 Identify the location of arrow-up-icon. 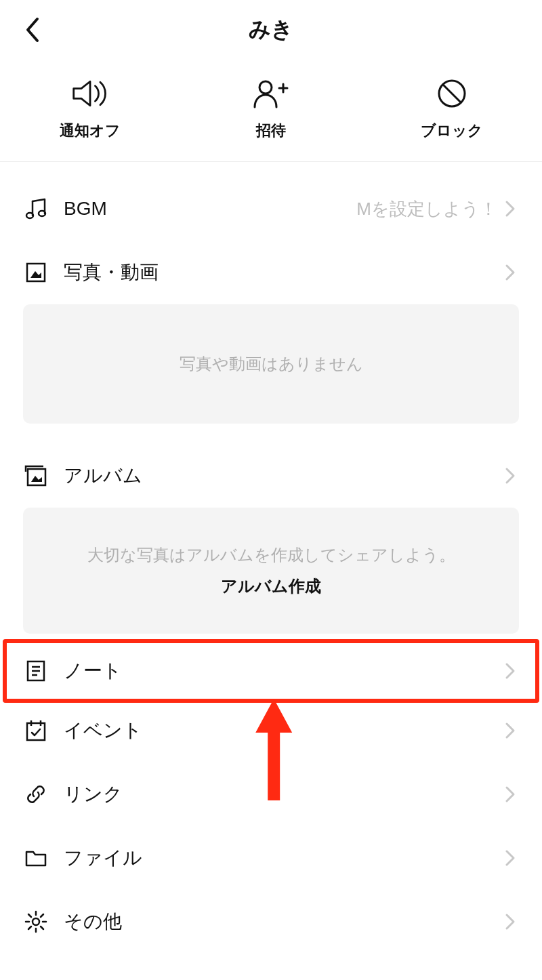
(274, 753).